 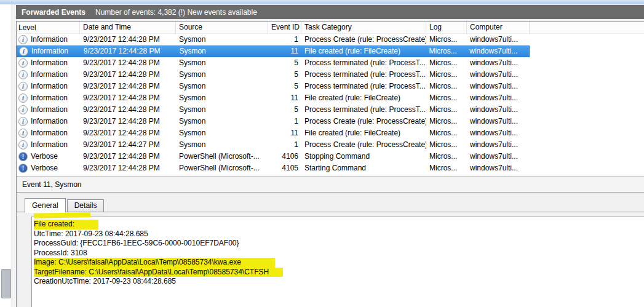 I want to click on events-count-status: Number of events: 4,382 (!) New events a…, so click(x=176, y=12).